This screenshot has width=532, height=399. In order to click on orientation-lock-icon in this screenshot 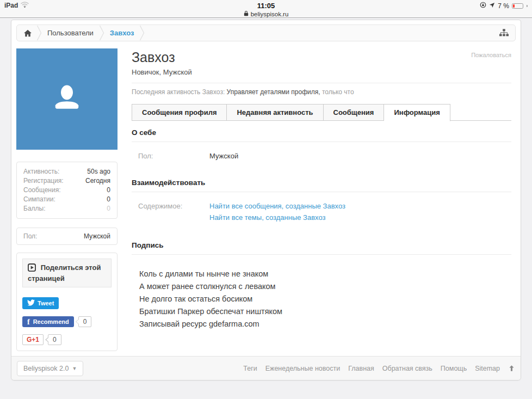, I will do `click(483, 5)`.